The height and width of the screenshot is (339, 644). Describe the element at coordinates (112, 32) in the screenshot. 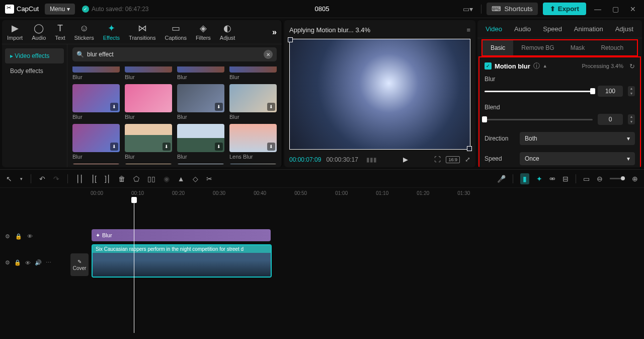

I see `nav-effects: ✦Effects` at that location.